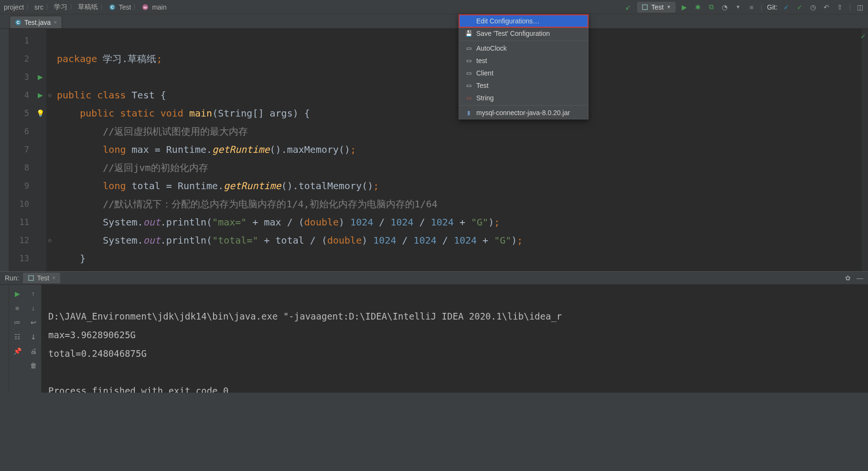  What do you see at coordinates (744, 7) in the screenshot?
I see `toolbar: ↙ Test ▼ ▶ ✱ ⧉ ◔ ▼ ■ | Git: ✓ ✓ ◷ ↶ ⇧ | …` at bounding box center [744, 7].